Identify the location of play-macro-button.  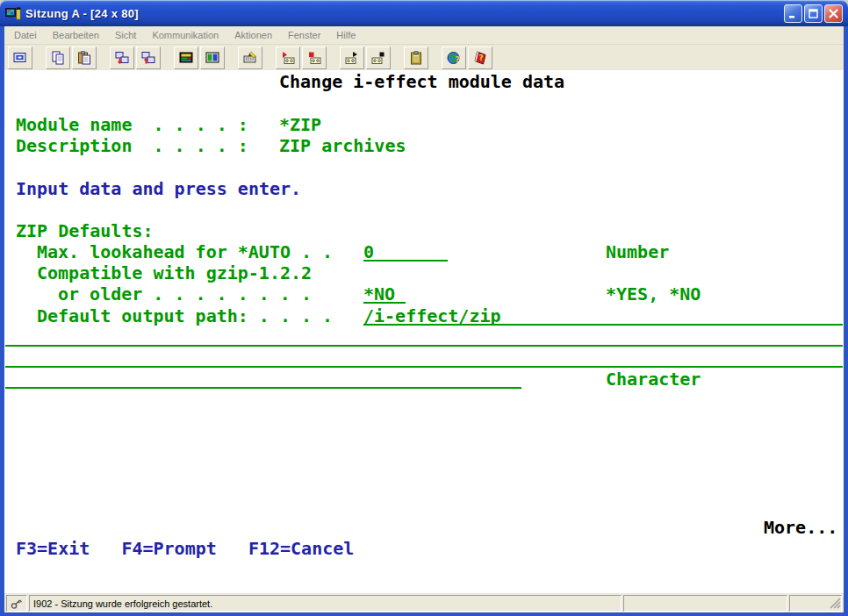
(352, 58).